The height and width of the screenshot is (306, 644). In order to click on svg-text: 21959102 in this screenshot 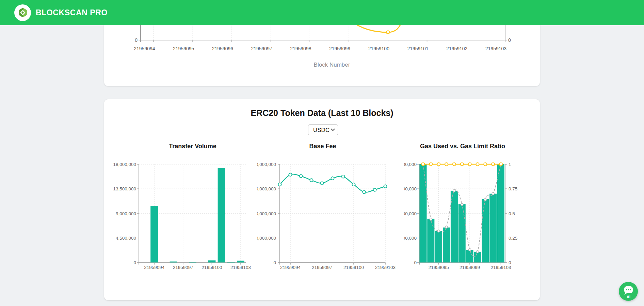, I will do `click(457, 49)`.